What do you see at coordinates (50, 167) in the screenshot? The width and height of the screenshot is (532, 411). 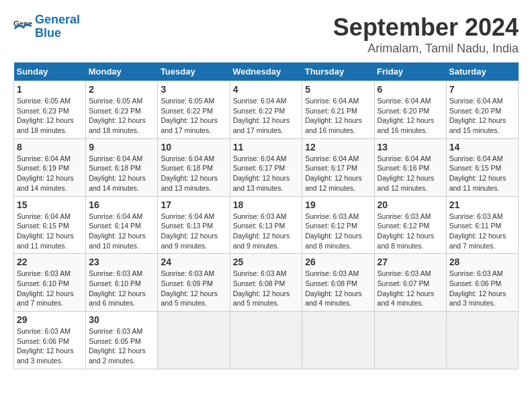 I see `calendar-cell: 8 Sunrise: 6:04 AMSunset: 6:19 PMDayligh…` at bounding box center [50, 167].